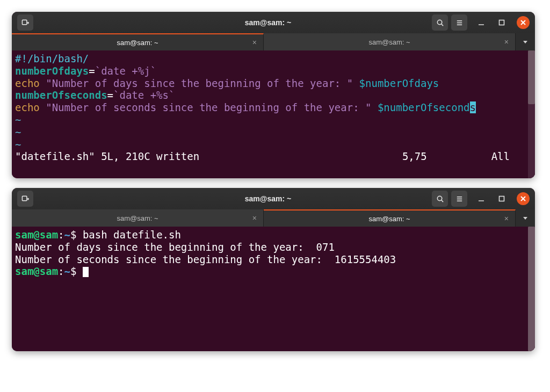 The width and height of the screenshot is (550, 392). What do you see at coordinates (271, 157) in the screenshot?
I see `vim-status-line: "datefile.sh" 5L, 210C written 5,75 All` at bounding box center [271, 157].